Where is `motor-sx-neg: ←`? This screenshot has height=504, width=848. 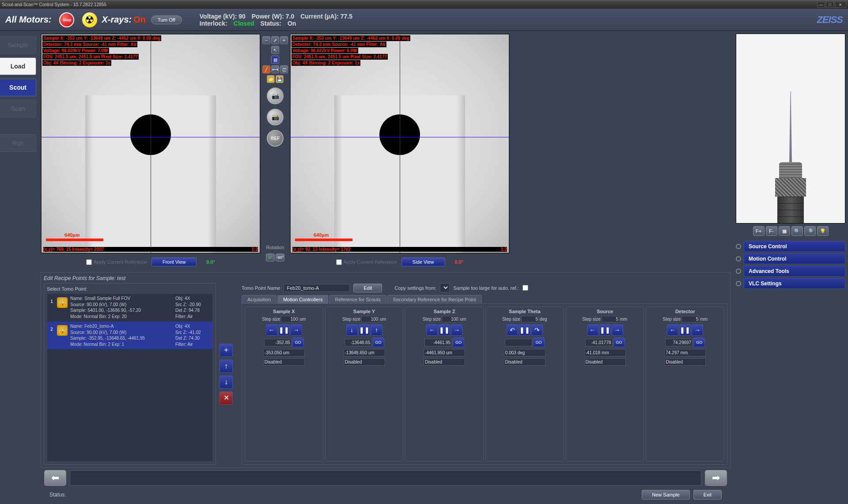
motor-sx-neg: ← is located at coordinates (272, 330).